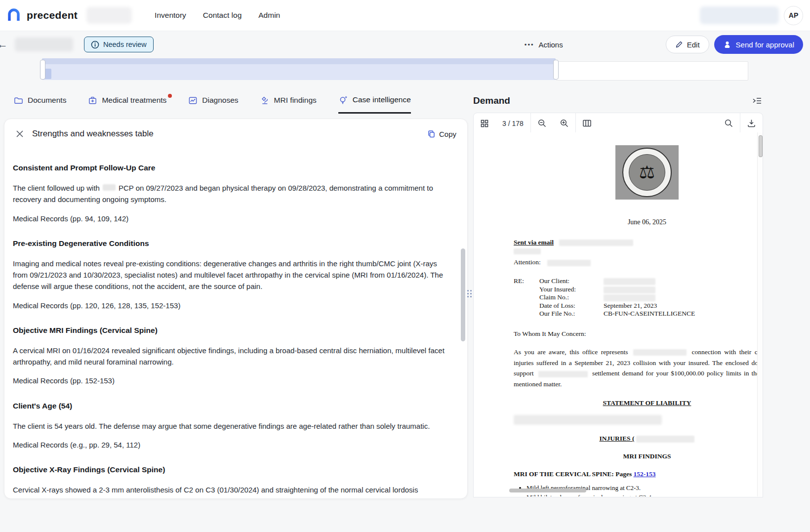 Image resolution: width=810 pixels, height=532 pixels. Describe the element at coordinates (761, 146) in the screenshot. I see `pdf-vertical-scrollbar-thumb` at that location.